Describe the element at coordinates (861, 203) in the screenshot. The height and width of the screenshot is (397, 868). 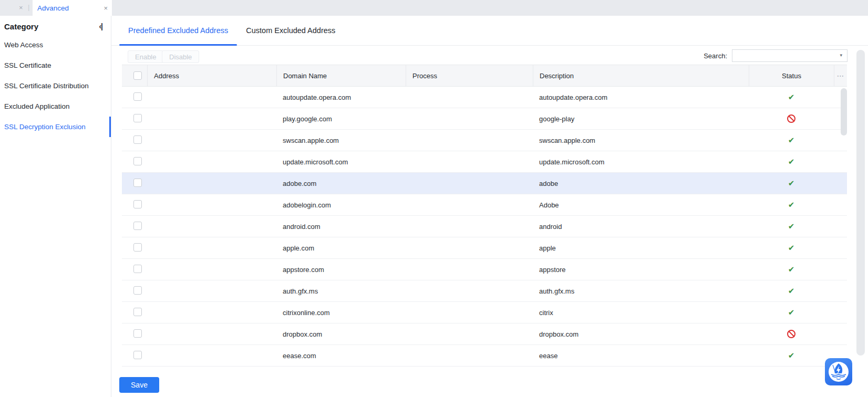
I see `page-scrollbar-thumb` at that location.